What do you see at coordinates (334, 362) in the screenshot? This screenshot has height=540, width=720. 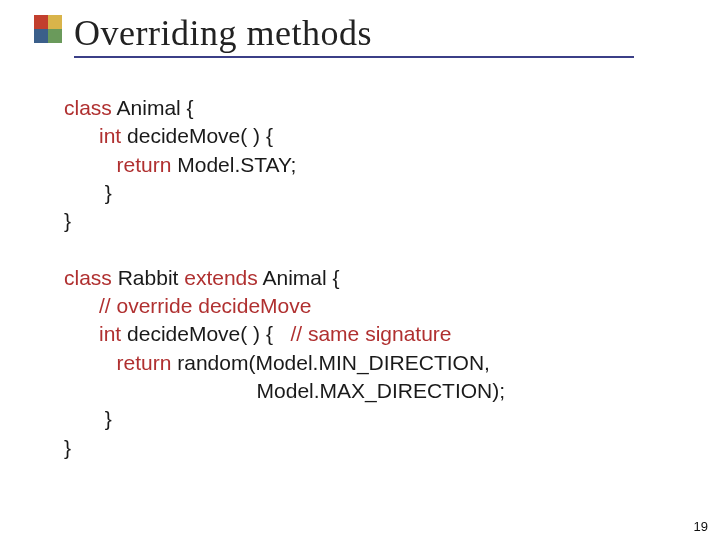 I see `code-text: random(Model.MIN_DIRECTION,` at bounding box center [334, 362].